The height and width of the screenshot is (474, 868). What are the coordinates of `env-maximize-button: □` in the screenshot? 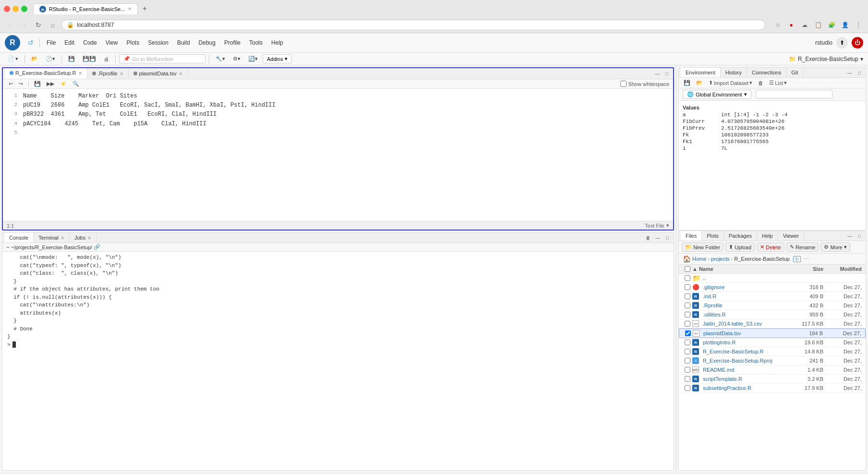 It's located at (859, 73).